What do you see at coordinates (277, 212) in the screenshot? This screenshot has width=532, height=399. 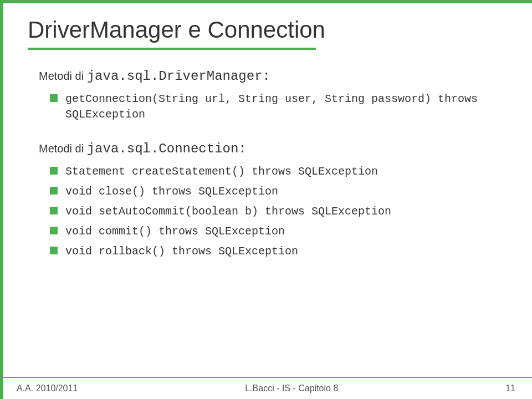 I see `list-item: void setAutoCommit(boolean b) throws SQL…` at bounding box center [277, 212].